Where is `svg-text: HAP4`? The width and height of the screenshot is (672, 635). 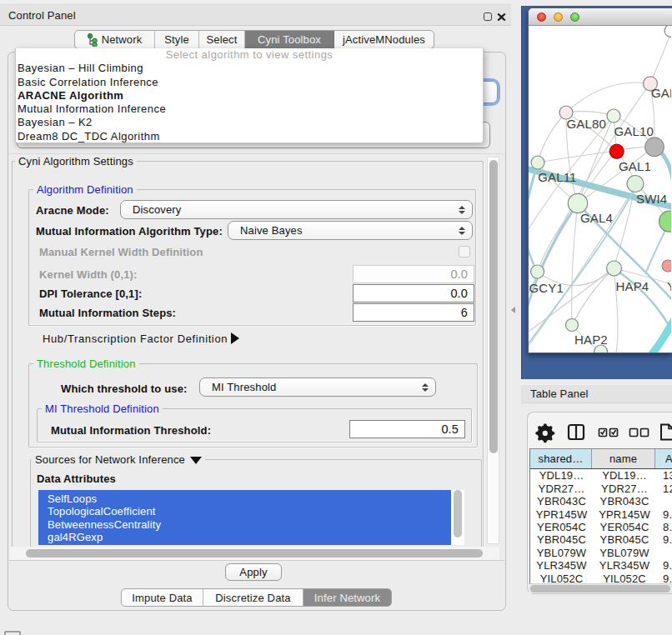 svg-text: HAP4 is located at coordinates (633, 287).